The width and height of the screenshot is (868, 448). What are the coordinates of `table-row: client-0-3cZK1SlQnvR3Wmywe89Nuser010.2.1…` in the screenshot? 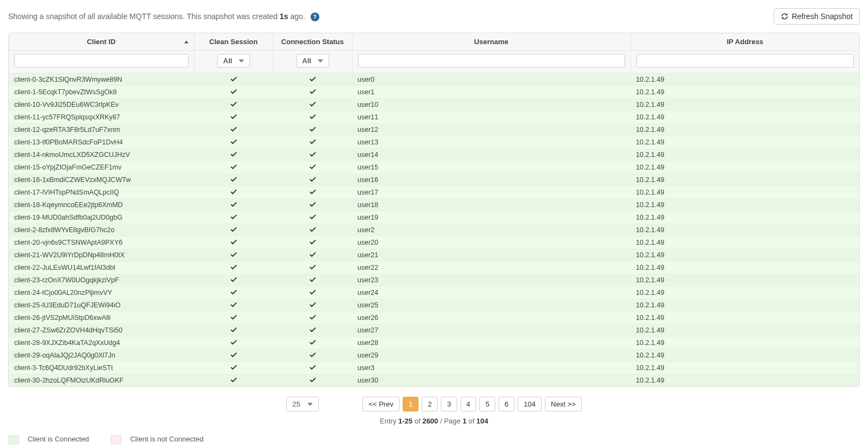 It's located at (434, 80).